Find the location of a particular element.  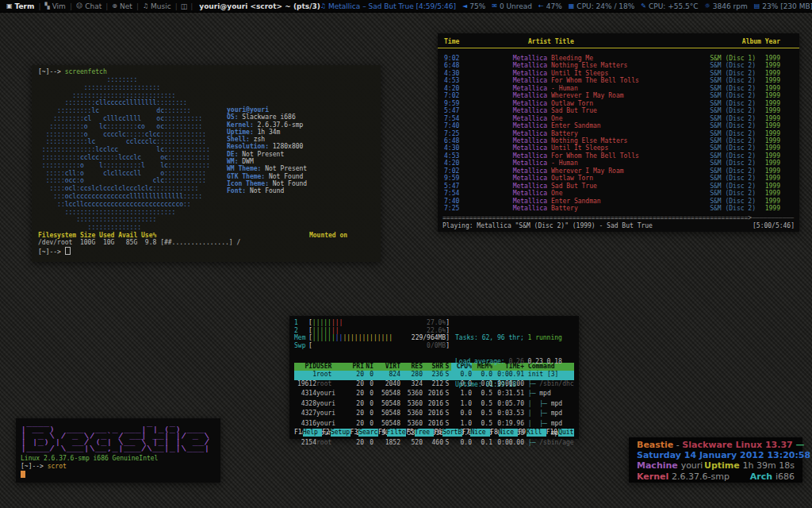

cell-user: root is located at coordinates (332, 444).